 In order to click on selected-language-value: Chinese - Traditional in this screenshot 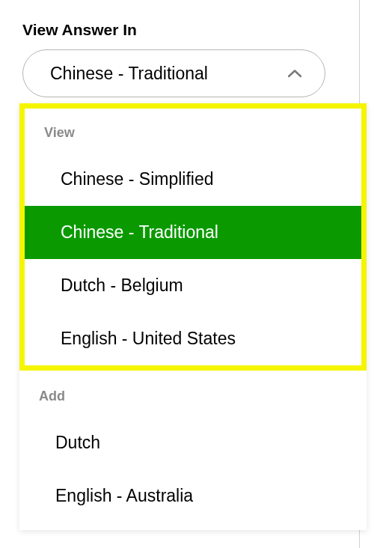, I will do `click(129, 73)`.